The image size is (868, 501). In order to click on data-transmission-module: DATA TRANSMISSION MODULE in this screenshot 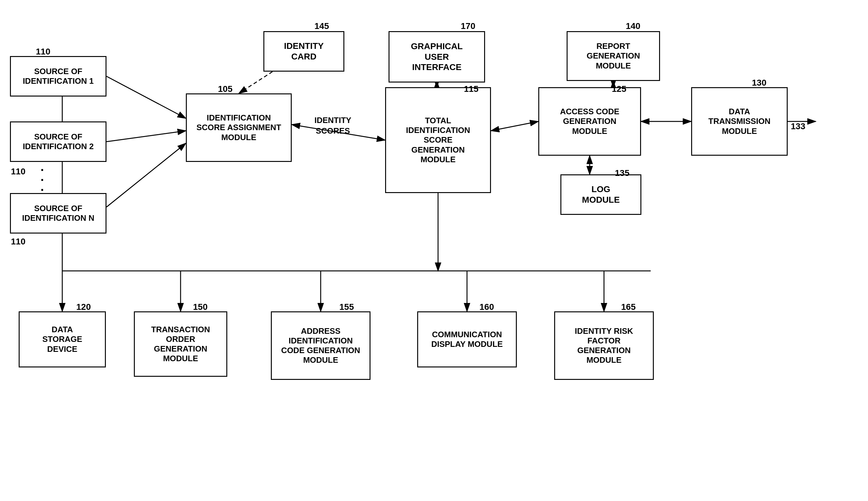, I will do `click(740, 121)`.